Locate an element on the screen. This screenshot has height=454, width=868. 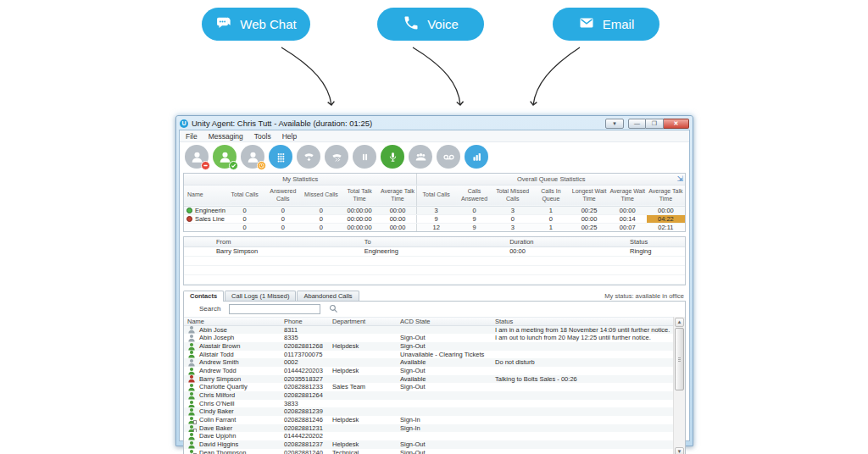
title-bar: U Unity Agent: Chris Tutt - Available (d… is located at coordinates (434, 123).